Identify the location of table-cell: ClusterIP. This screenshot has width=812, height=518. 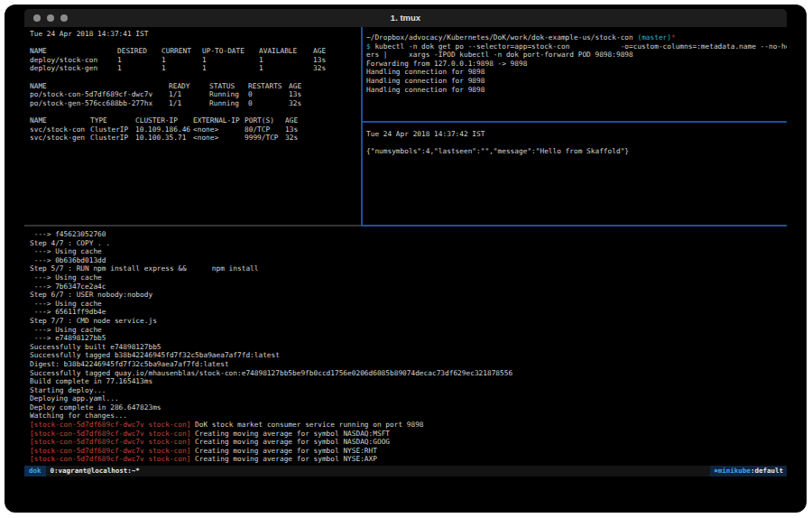
(113, 138).